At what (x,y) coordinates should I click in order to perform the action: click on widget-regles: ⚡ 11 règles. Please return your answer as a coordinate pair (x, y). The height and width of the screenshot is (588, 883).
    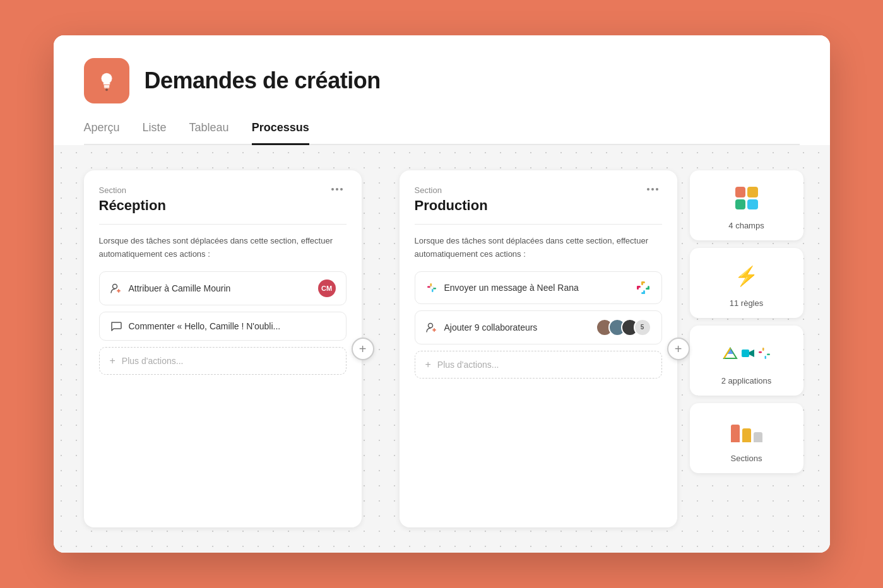
    Looking at the image, I should click on (747, 283).